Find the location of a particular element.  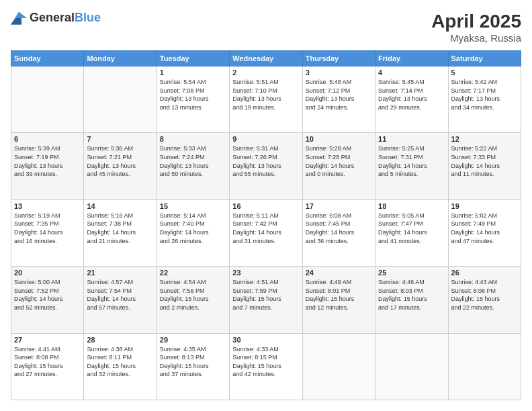

calendar-cell: 11Sunrise: 5:25 AM Sunset: 7:31 PM Dayli… is located at coordinates (412, 167).